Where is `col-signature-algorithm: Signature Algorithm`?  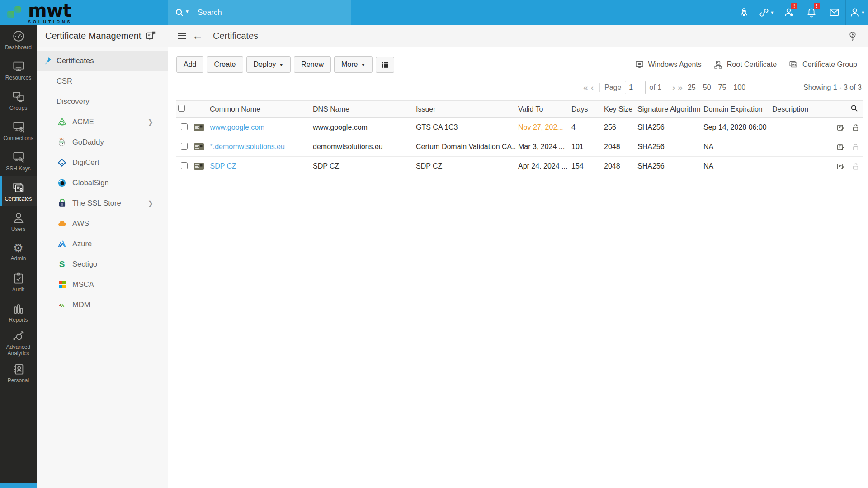 col-signature-algorithm: Signature Algorithm is located at coordinates (669, 109).